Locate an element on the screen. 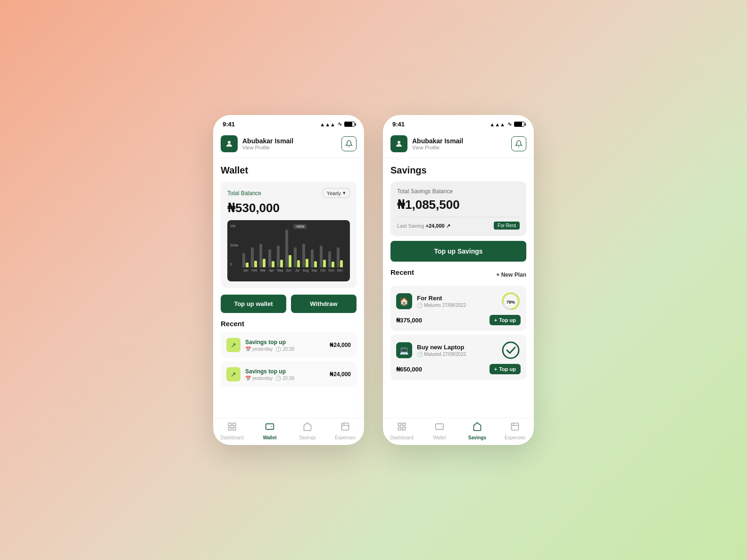 Image resolution: width=747 pixels, height=560 pixels. user-name-left: Abubakar Ismail is located at coordinates (268, 141).